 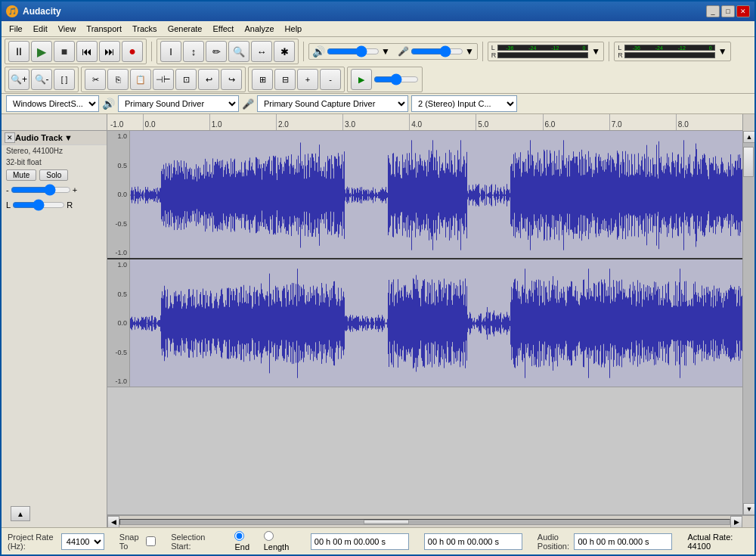 What do you see at coordinates (269, 536) in the screenshot?
I see `length-radio` at bounding box center [269, 536].